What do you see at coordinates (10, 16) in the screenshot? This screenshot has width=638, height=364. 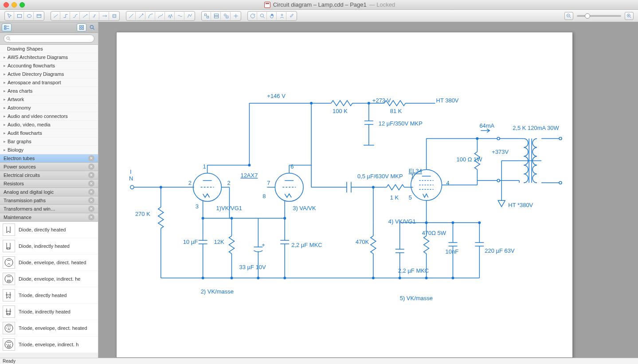 I see `pointer-tool` at bounding box center [10, 16].